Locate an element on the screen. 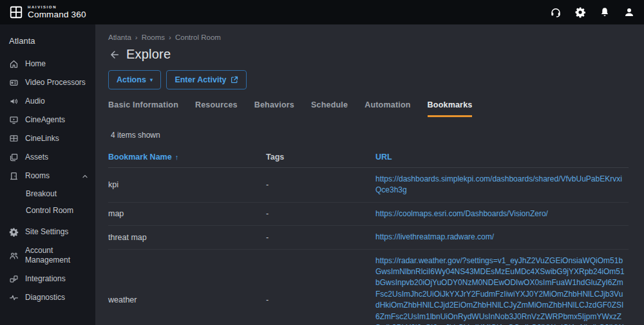 The image size is (644, 325). sidebar-item-video-processors: Video Processors is located at coordinates (48, 82).